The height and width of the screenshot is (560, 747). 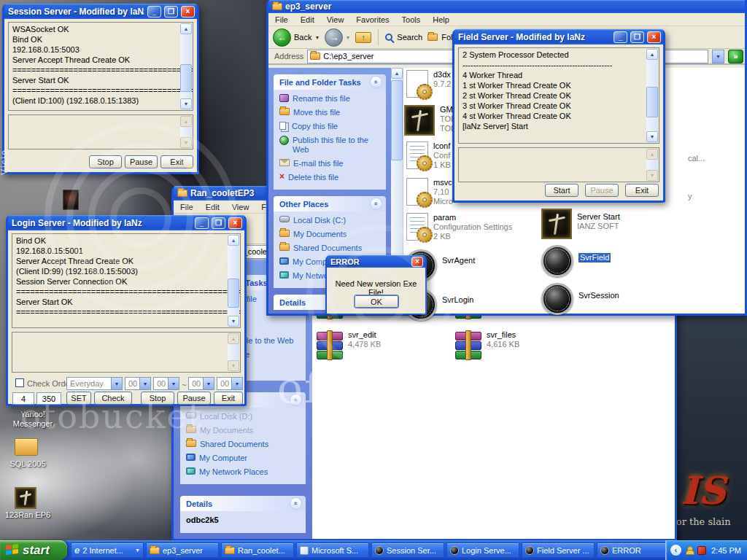 I want to click on place-my-network: My Network Places, so click(x=245, y=472).